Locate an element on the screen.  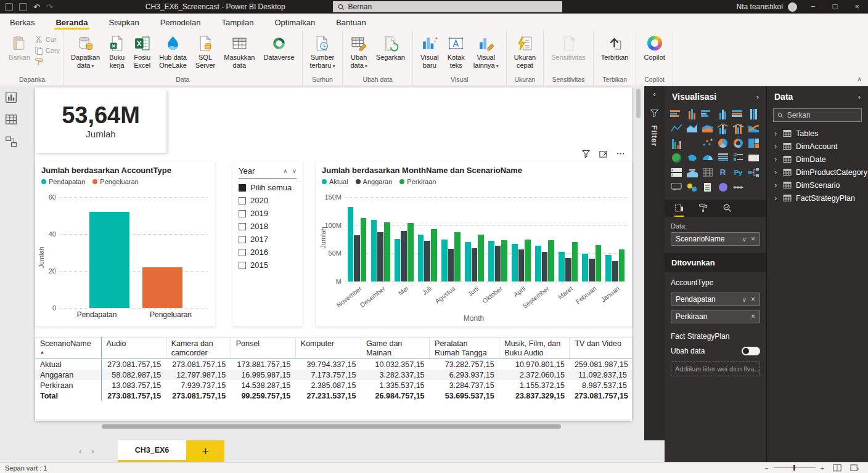
restore-button: □ is located at coordinates (835, 7).